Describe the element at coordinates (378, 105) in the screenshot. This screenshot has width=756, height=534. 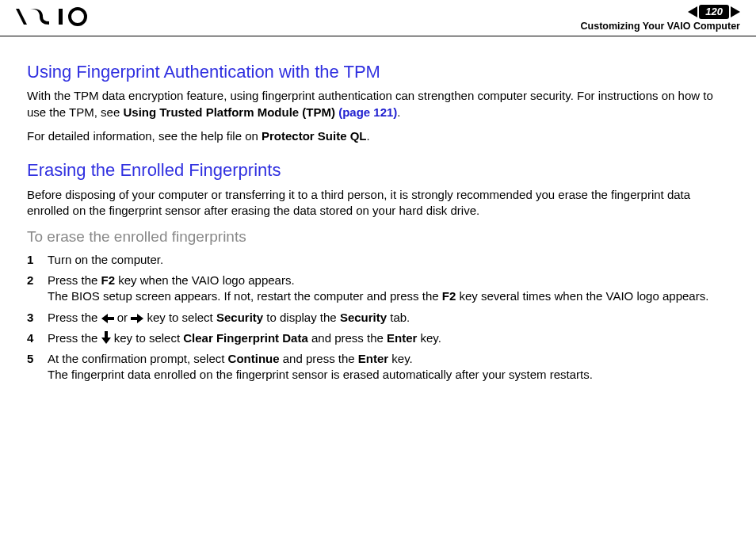
I see `tpm-para-1: With the TPM data encryption feature, us…` at that location.